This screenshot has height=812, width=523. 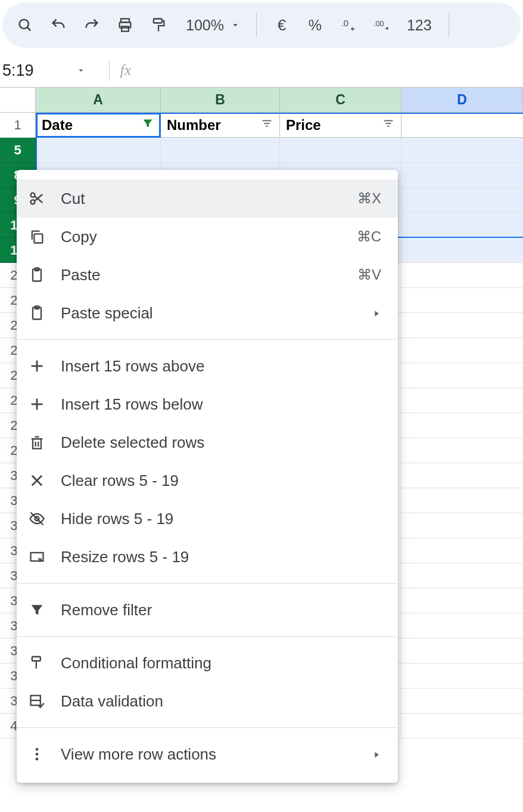 I want to click on menu-label: Cut, so click(x=202, y=199).